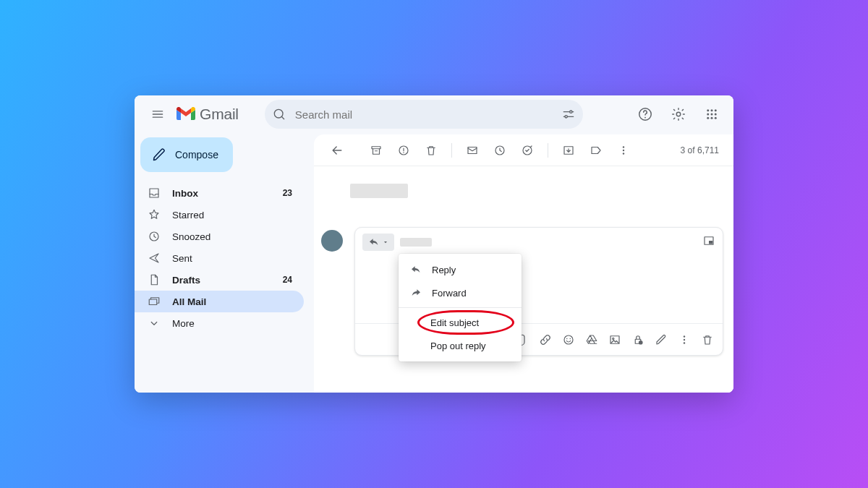 The height and width of the screenshot is (488, 868). What do you see at coordinates (219, 258) in the screenshot?
I see `sidebar-item-sent: Sent` at bounding box center [219, 258].